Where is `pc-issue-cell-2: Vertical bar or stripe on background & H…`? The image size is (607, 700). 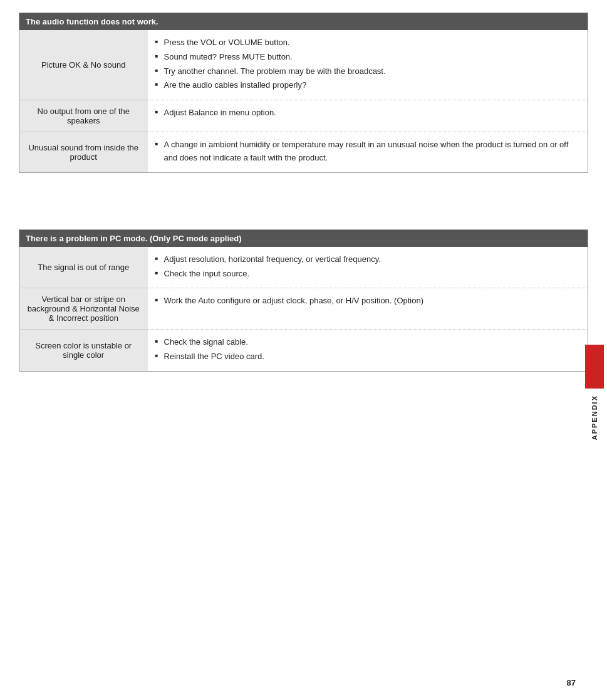 pc-issue-cell-2: Vertical bar or stripe on background & H… is located at coordinates (84, 309).